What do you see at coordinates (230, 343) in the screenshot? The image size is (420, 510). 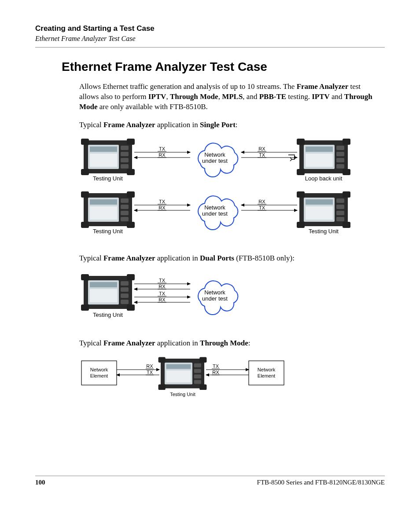 I see `caption-through-mode: Typical Frame Analyzer application in Th…` at bounding box center [230, 343].